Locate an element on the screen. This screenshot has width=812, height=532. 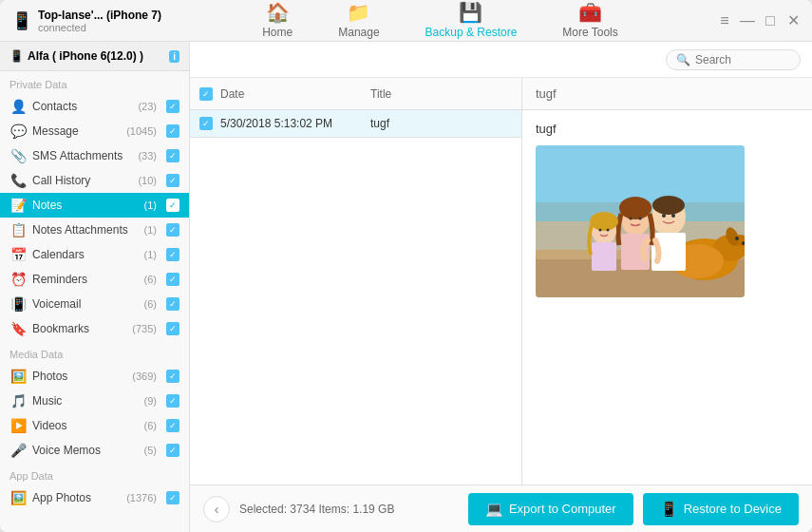
sidebar-item-bookmarks: 🔖 Bookmarks (735) is located at coordinates (95, 329).